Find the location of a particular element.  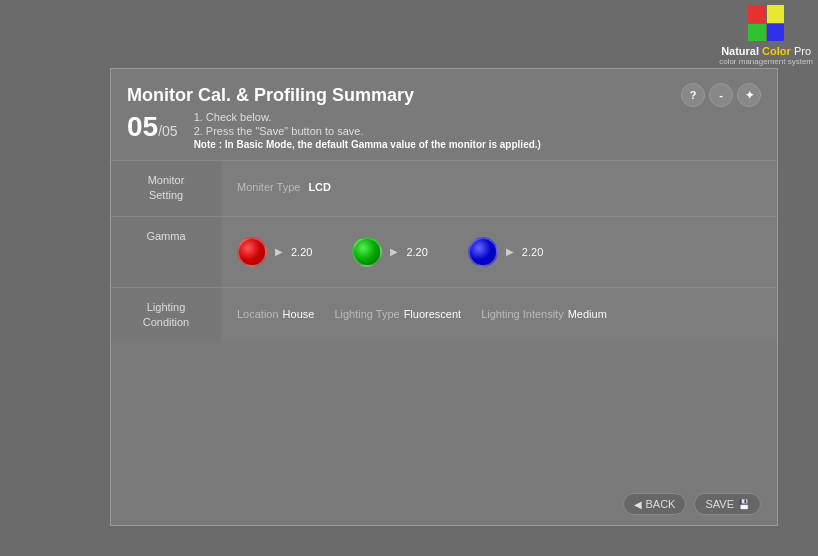

gamma-arrow-blue: ▶ is located at coordinates (510, 252).